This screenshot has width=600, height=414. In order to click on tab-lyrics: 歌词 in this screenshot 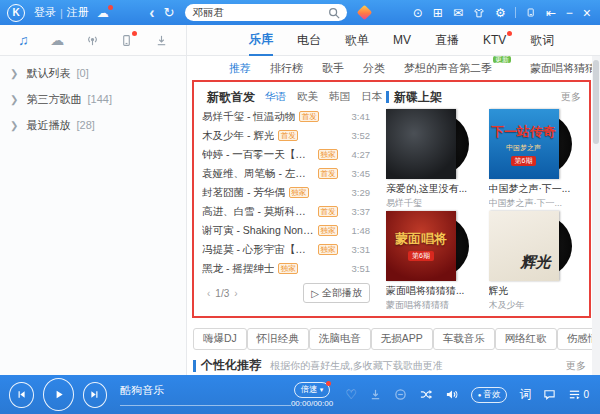, I will do `click(542, 40)`.